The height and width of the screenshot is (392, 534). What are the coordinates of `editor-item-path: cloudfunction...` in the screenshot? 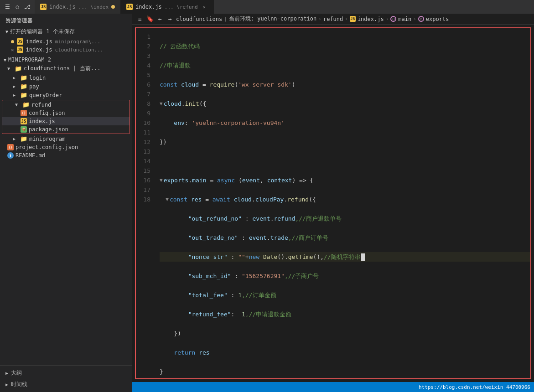 It's located at (79, 50).